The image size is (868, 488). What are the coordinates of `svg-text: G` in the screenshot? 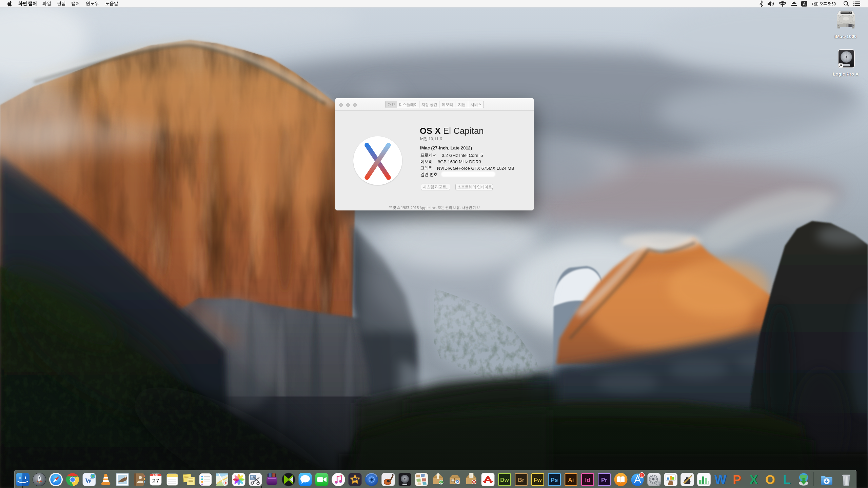 It's located at (441, 483).